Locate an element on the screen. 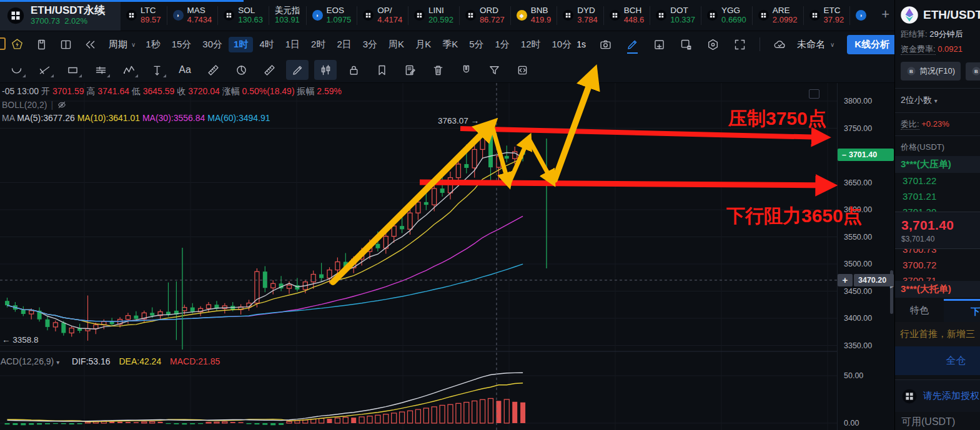  layout-grid-icon is located at coordinates (66, 45).